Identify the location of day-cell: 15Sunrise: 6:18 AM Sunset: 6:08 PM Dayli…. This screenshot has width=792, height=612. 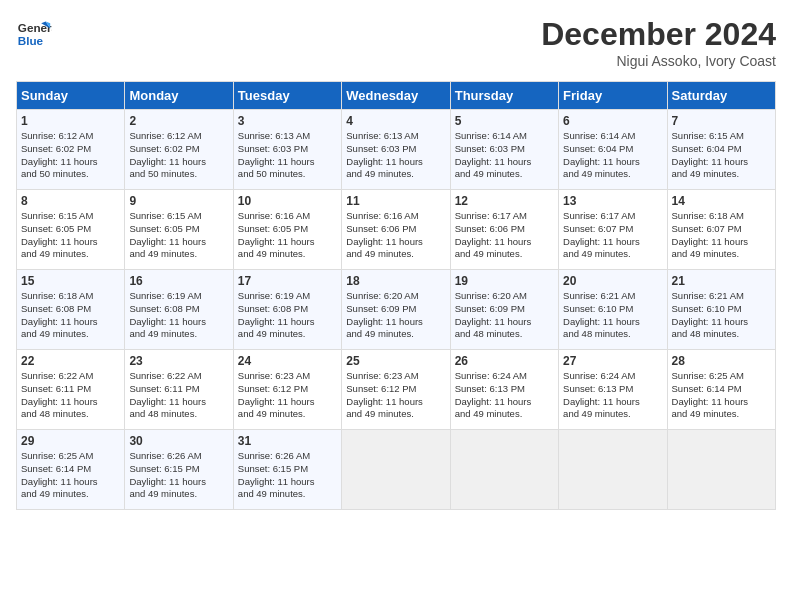
(71, 310).